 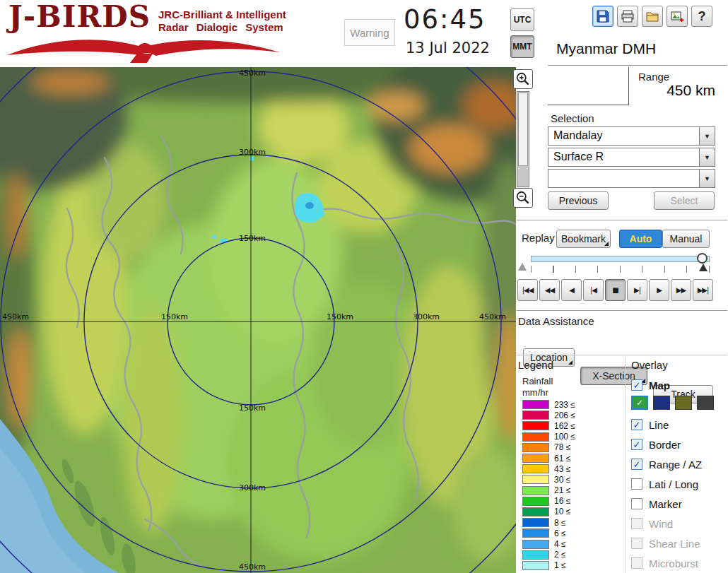 What do you see at coordinates (622, 355) in the screenshot?
I see `panel-divider` at bounding box center [622, 355].